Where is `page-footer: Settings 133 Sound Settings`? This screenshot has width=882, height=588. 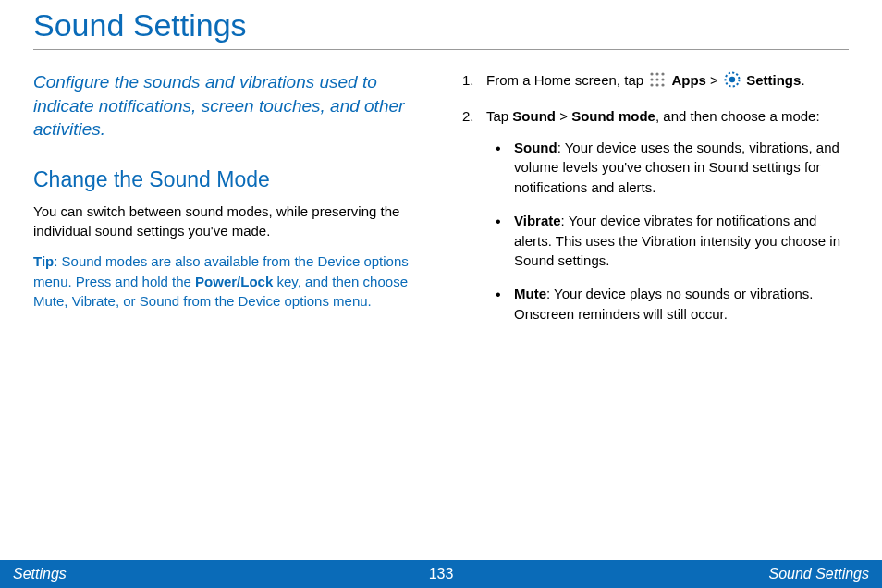
page-footer: Settings 133 Sound Settings is located at coordinates (441, 574).